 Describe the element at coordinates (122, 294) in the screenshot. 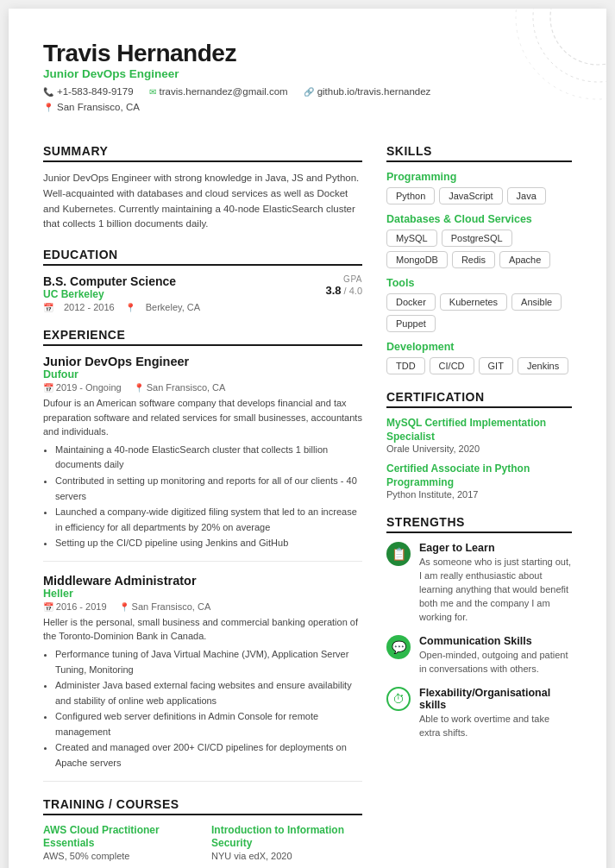

I see `edu-school: UC Berkeley` at that location.